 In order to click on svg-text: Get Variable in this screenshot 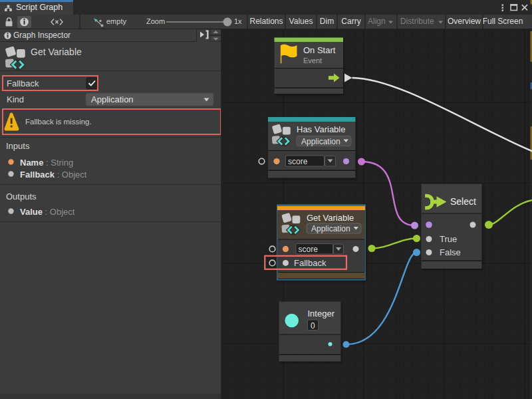, I will do `click(330, 218)`.